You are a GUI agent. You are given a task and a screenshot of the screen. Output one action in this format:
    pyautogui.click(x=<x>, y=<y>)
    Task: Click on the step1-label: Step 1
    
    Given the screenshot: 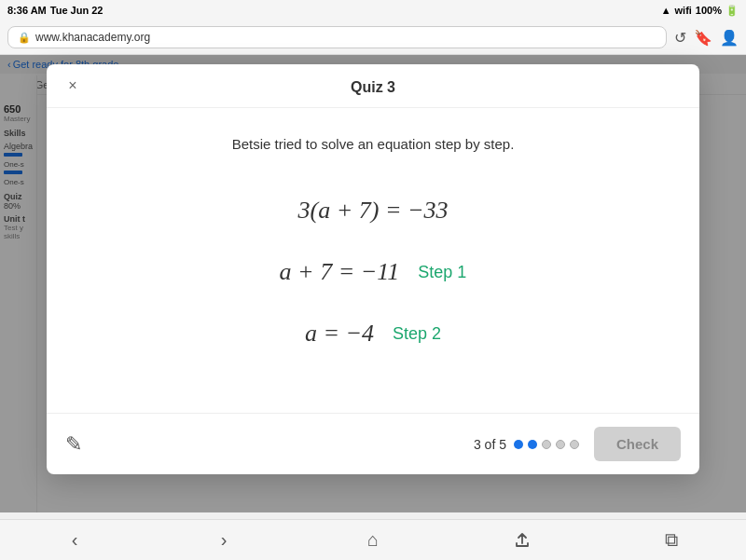 What is the action you would take?
    pyautogui.click(x=442, y=272)
    